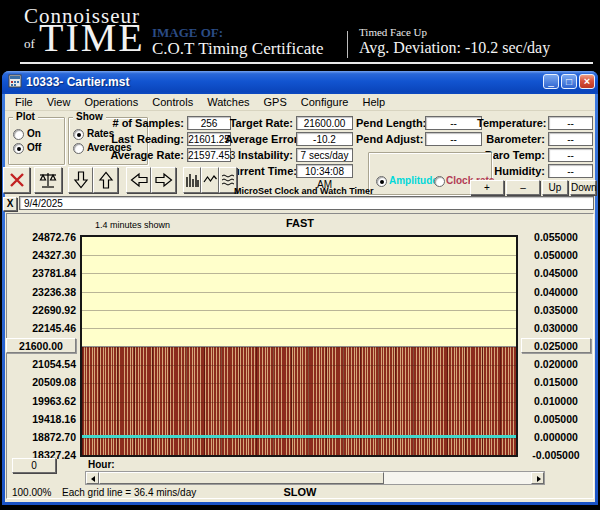 This screenshot has width=600, height=510. What do you see at coordinates (324, 123) in the screenshot?
I see `target-rate-field: 21600.00` at bounding box center [324, 123].